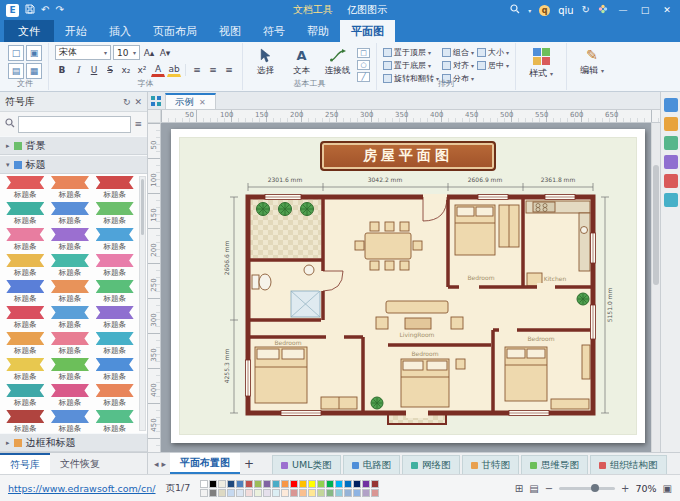  I want to click on strikethrough-button: S, so click(110, 70).